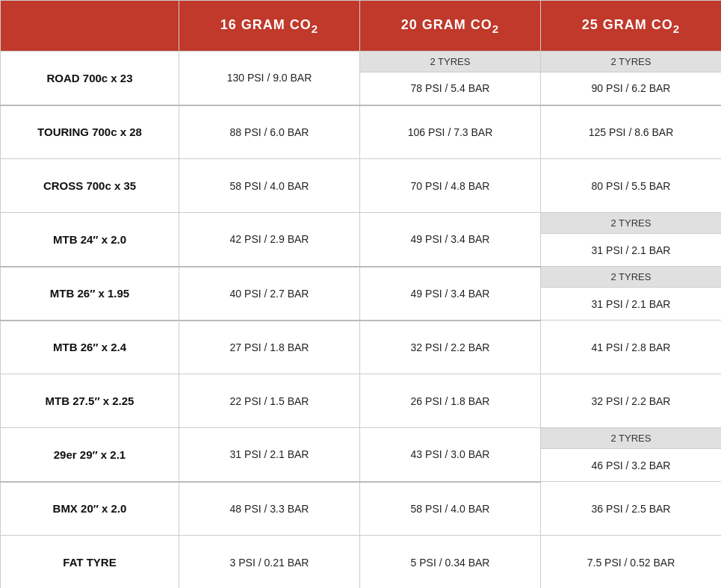 The height and width of the screenshot is (588, 721). I want to click on col20-cell: 5 PSI / 0.34 BAR, so click(451, 562).